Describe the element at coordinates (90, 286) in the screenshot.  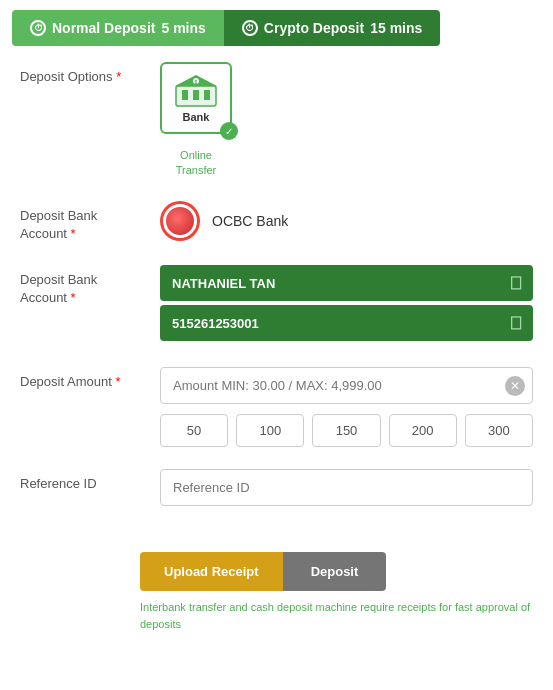
I see `account-fields-label: Deposit Bank Account *` at that location.